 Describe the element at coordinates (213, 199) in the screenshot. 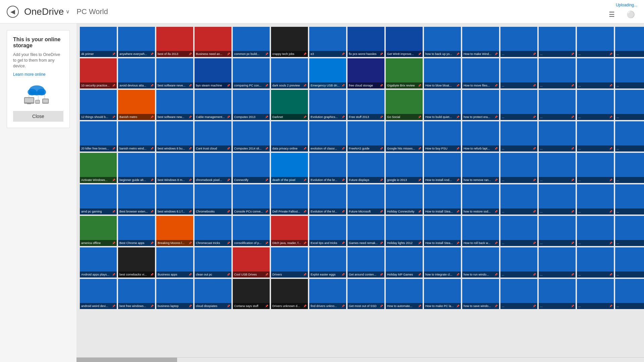

I see `tile-item: Chromebooks📌` at that location.